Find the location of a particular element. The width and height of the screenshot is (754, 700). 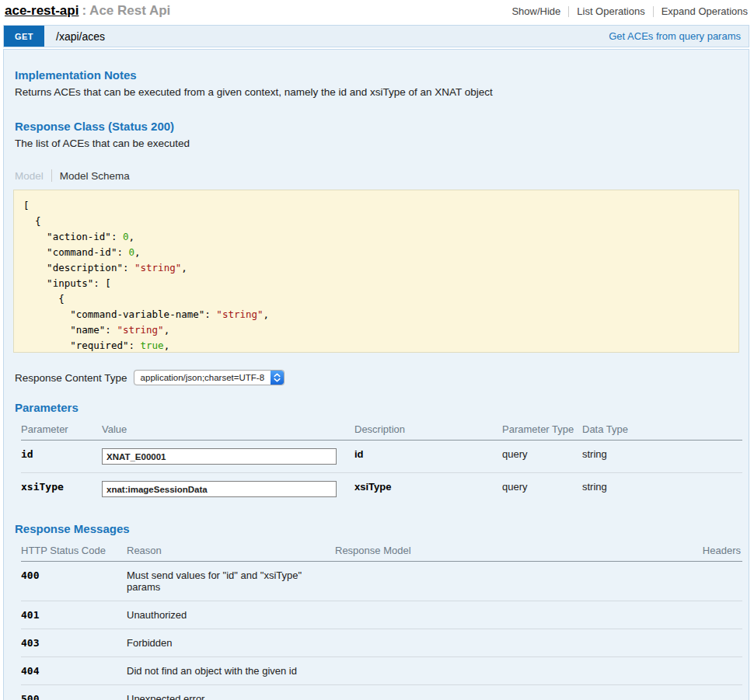

response-class-description: The list of ACEs that can be executed is located at coordinates (376, 143).